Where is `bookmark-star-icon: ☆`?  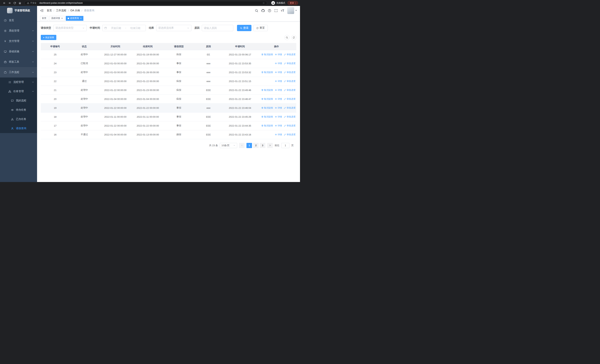 bookmark-star-icon: ☆ is located at coordinates (263, 3).